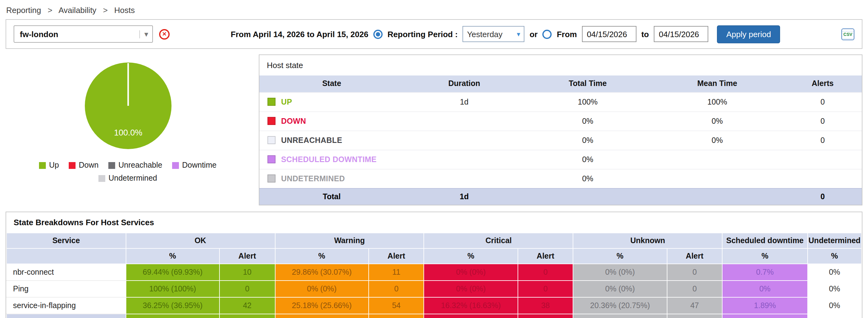 The width and height of the screenshot is (868, 318). I want to click on col-warning: Warning, so click(350, 241).